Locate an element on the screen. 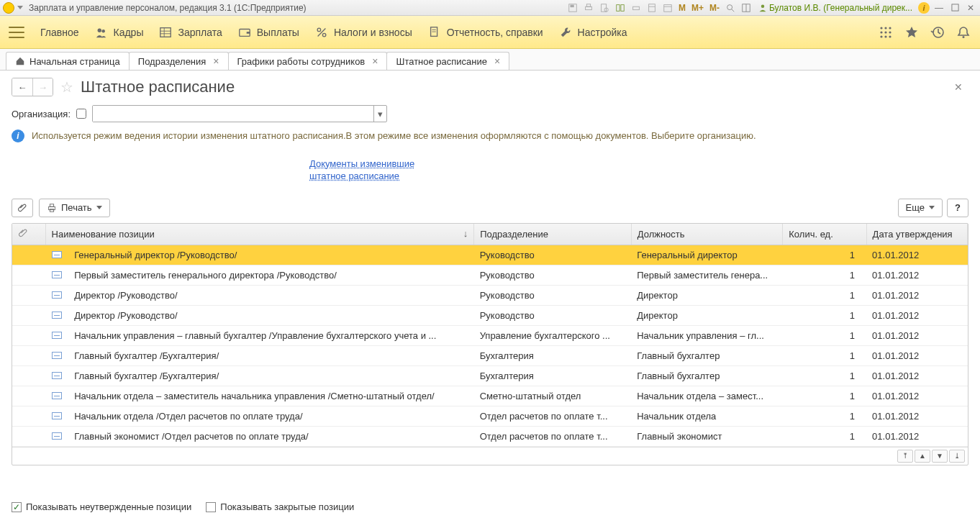  menu-otchet: Отчетность, справки is located at coordinates (486, 32).